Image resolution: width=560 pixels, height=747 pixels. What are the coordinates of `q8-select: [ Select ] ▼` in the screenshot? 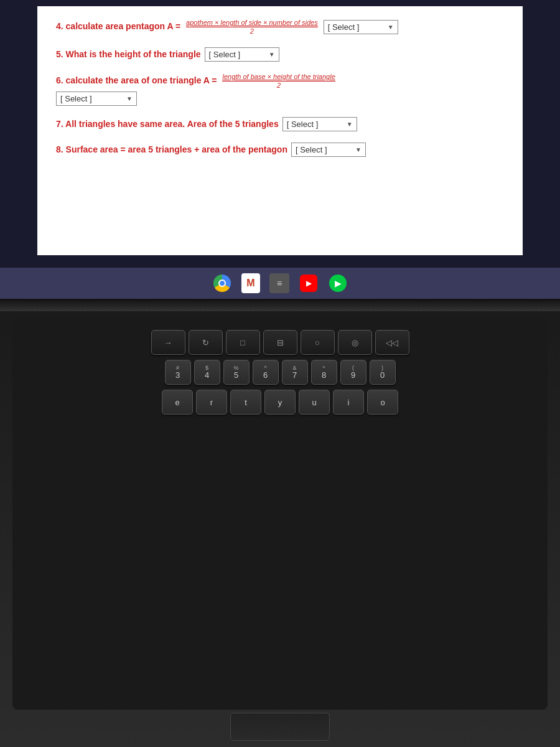 It's located at (329, 149).